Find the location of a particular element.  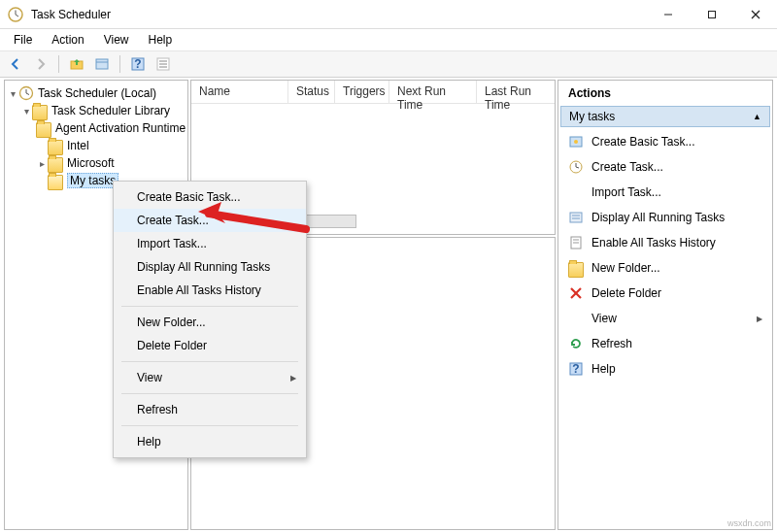

ctx-label: Create Basic Task... is located at coordinates (188, 197).